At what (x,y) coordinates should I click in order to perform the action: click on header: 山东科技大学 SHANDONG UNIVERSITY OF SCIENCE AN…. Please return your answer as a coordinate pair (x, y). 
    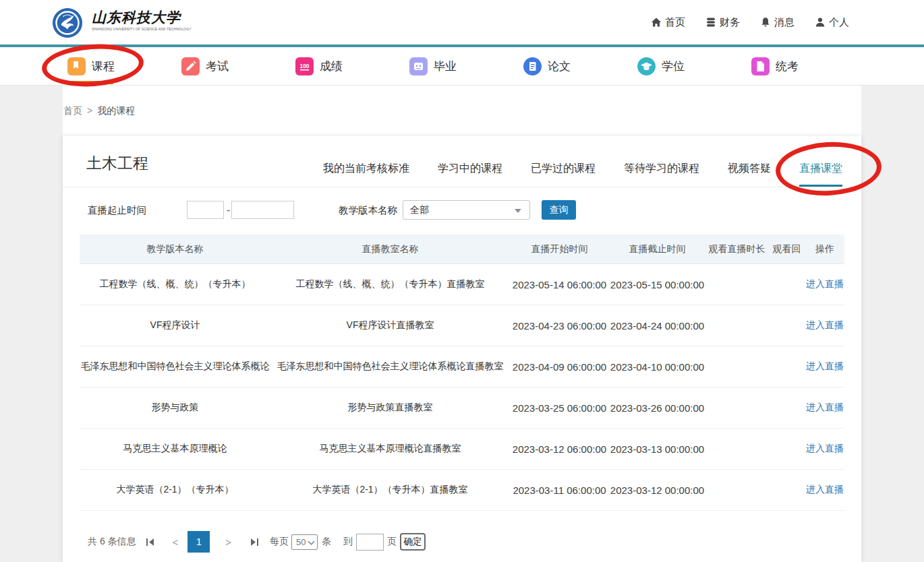
    Looking at the image, I should click on (462, 22).